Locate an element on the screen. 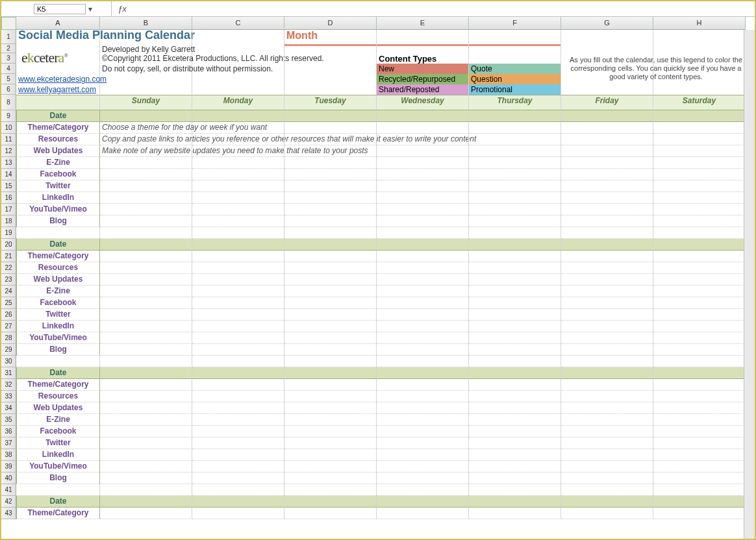 Image resolution: width=756 pixels, height=540 pixels. link-ekcetera: www.ekceteradesign.com is located at coordinates (58, 79).